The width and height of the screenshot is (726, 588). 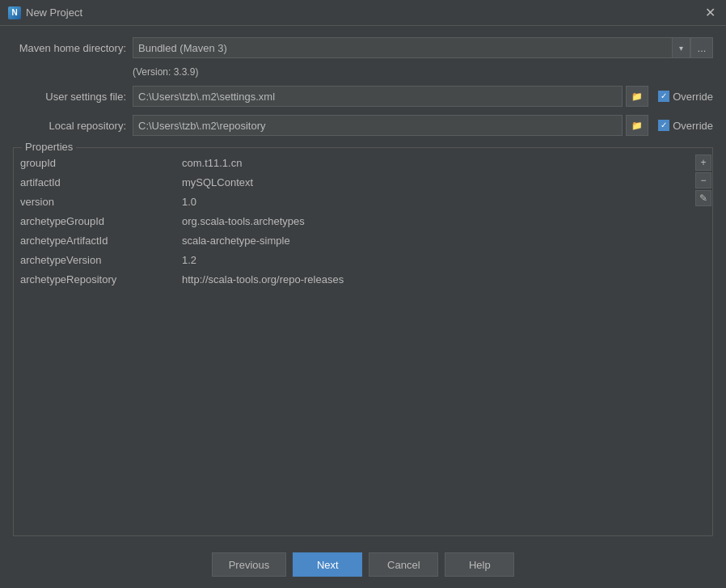 What do you see at coordinates (363, 182) in the screenshot?
I see `table-row: artifactIdmySQLContext` at bounding box center [363, 182].